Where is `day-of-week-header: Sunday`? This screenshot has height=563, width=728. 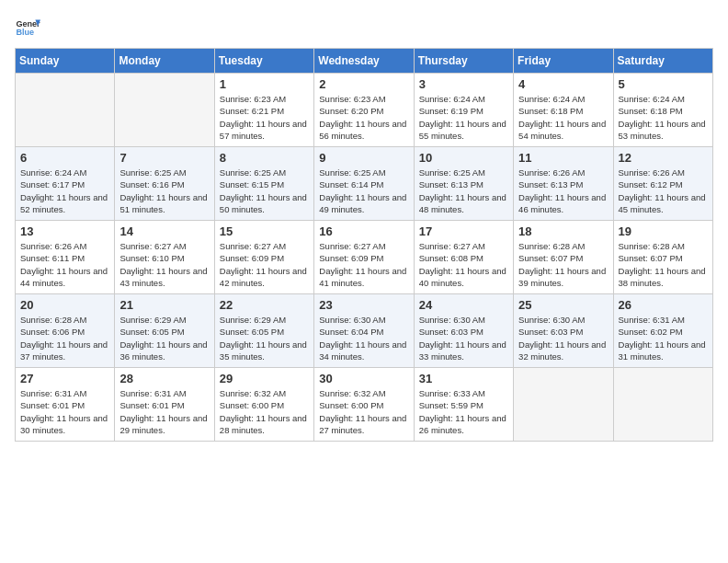 day-of-week-header: Sunday is located at coordinates (65, 61).